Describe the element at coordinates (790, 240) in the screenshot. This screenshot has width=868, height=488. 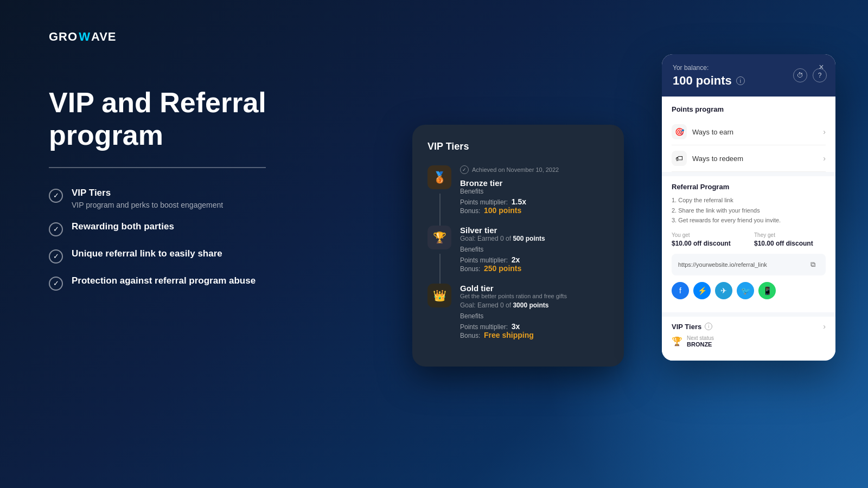
I see `they-get-col: They get $10.00 off discount` at that location.